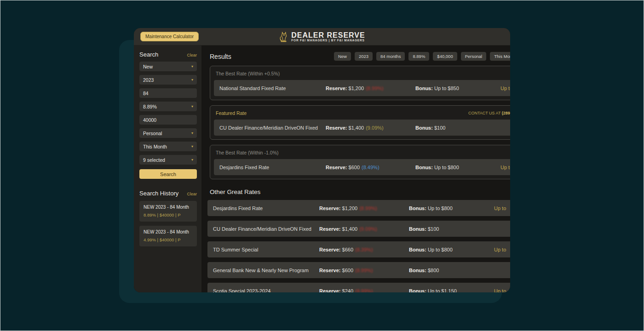  I want to click on lenders-select: 9 selected▾, so click(168, 160).